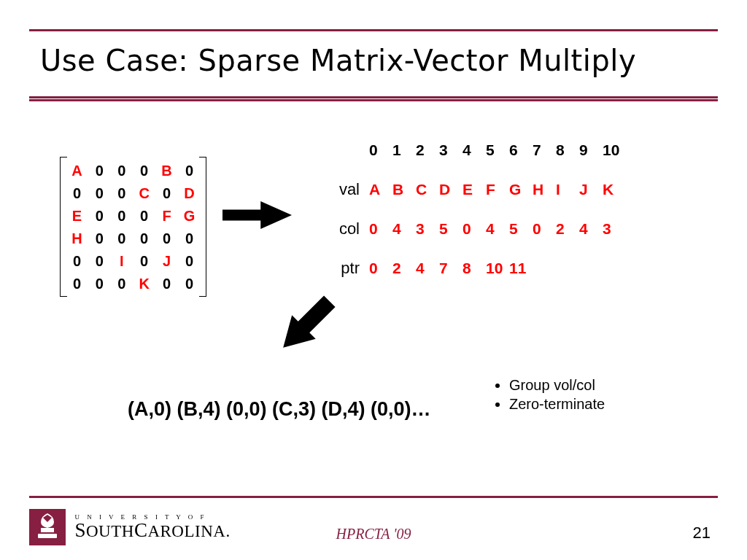  I want to click on csr-cell: K, so click(614, 189).